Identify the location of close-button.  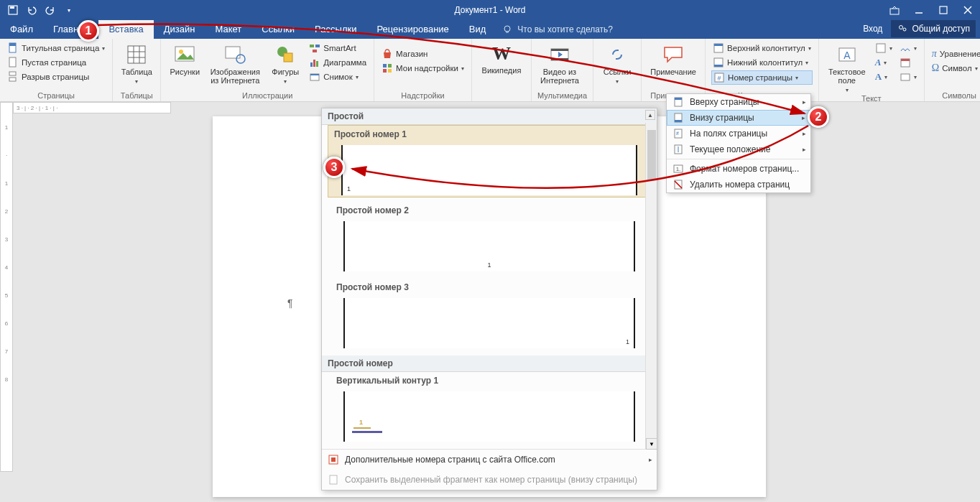
(968, 10).